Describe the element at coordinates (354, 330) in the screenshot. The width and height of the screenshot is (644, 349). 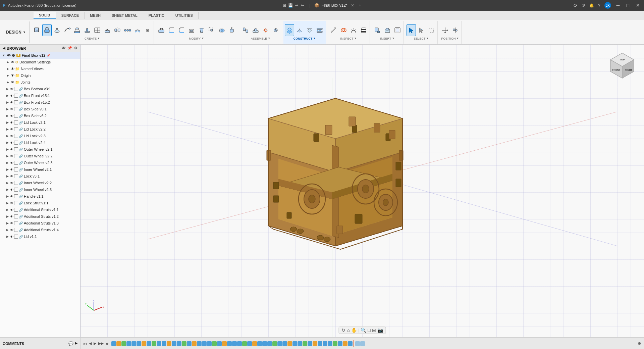
I see `pan-icon: ✋` at that location.